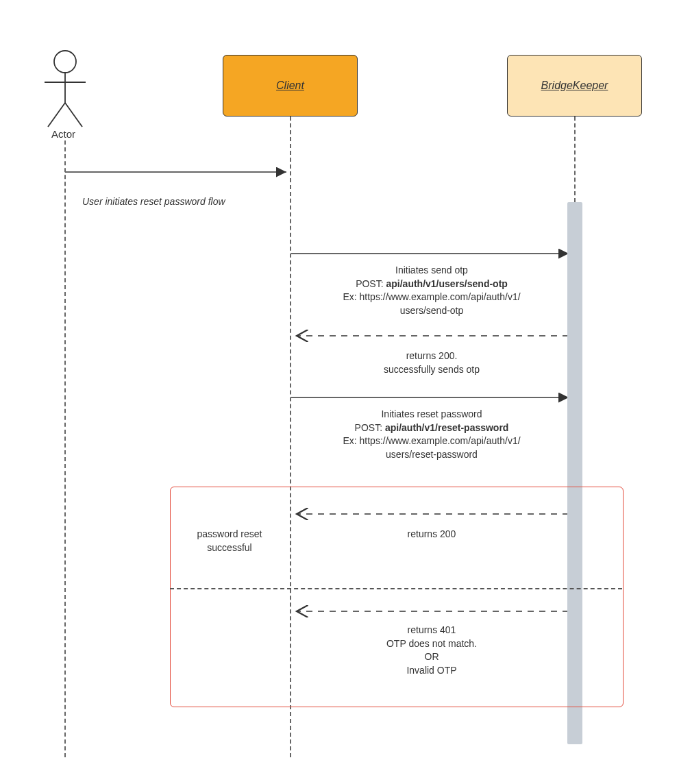 Image resolution: width=679 pixels, height=784 pixels. What do you see at coordinates (291, 86) in the screenshot?
I see `participant-client: Client` at bounding box center [291, 86].